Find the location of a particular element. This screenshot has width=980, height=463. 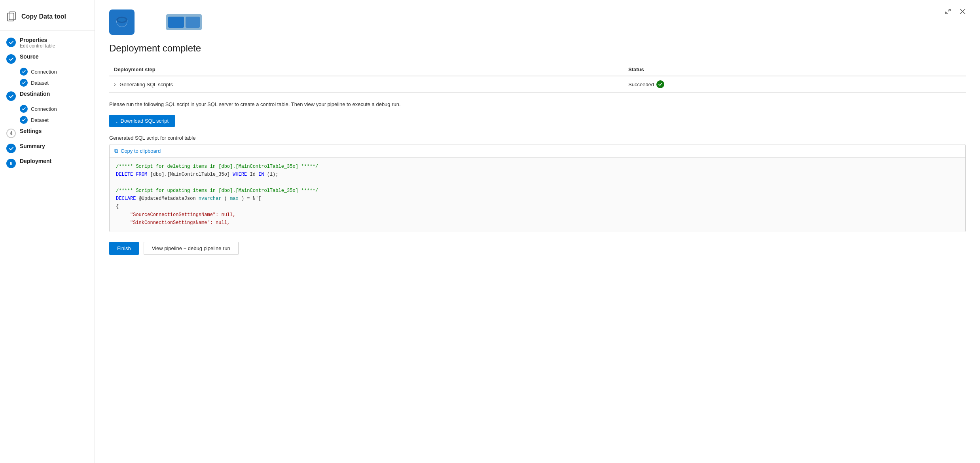

nav-sublabel-properties: Edit control table is located at coordinates (37, 46).